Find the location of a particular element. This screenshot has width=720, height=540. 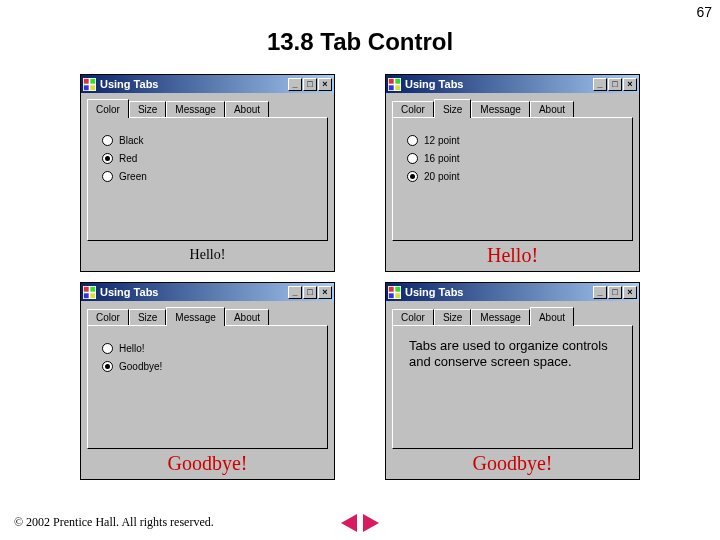

radio-20pt: 20 point is located at coordinates (514, 176).